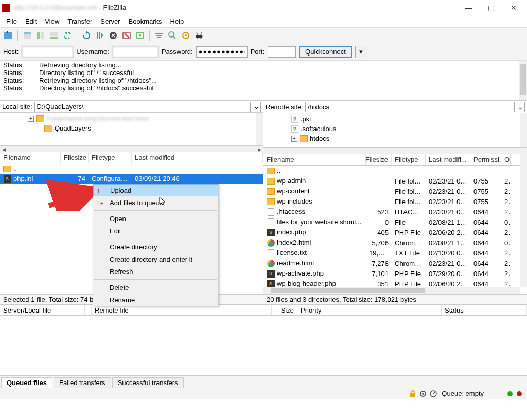  What do you see at coordinates (182, 310) in the screenshot?
I see `qcol-remote: Remote file` at bounding box center [182, 310].